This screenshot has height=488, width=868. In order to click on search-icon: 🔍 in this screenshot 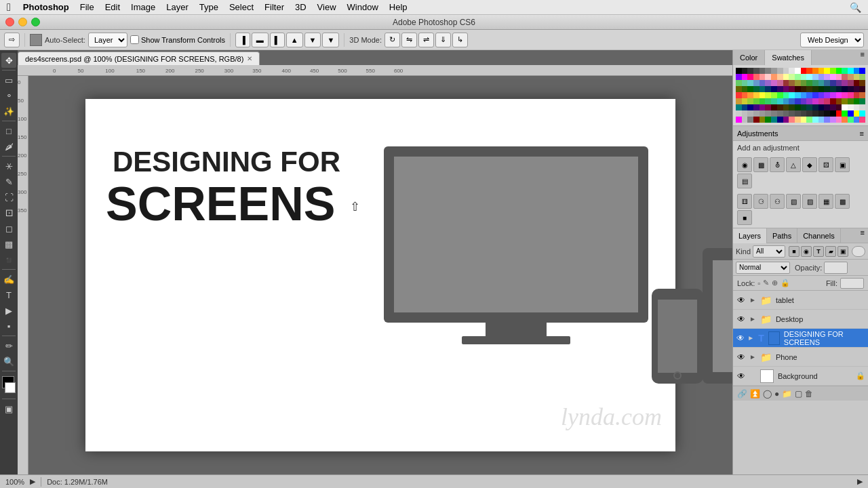, I will do `click(856, 7)`.